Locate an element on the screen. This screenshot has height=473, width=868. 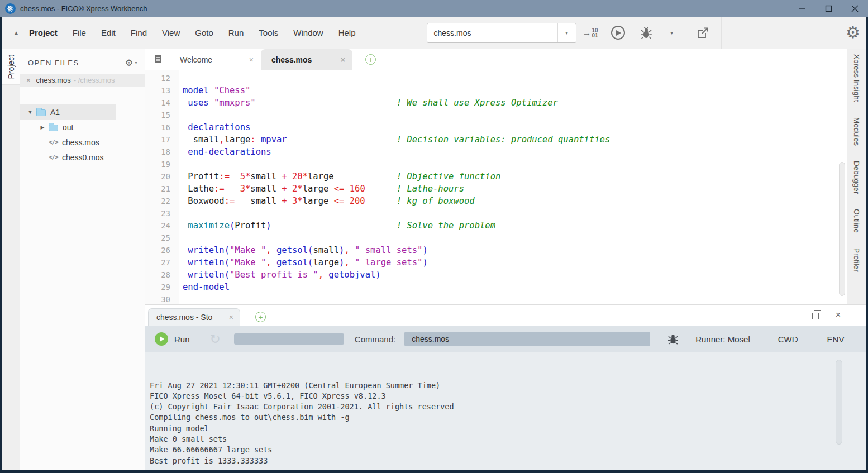
tree-item-A1: ▼A1 is located at coordinates (68, 112).